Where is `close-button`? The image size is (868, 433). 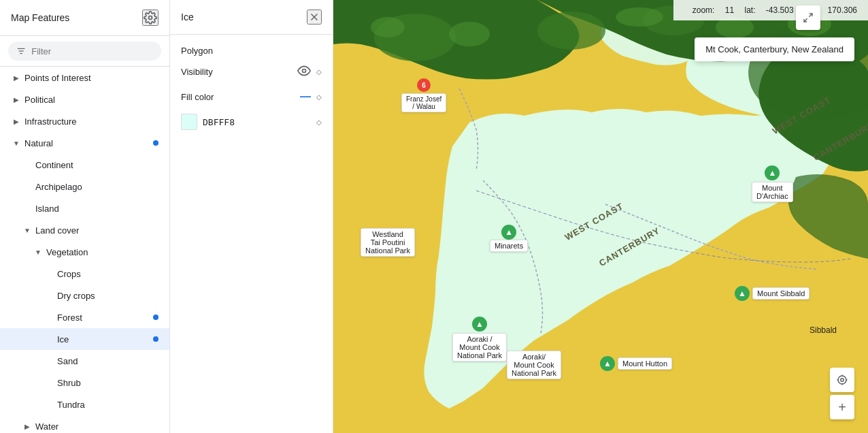
close-button is located at coordinates (314, 17).